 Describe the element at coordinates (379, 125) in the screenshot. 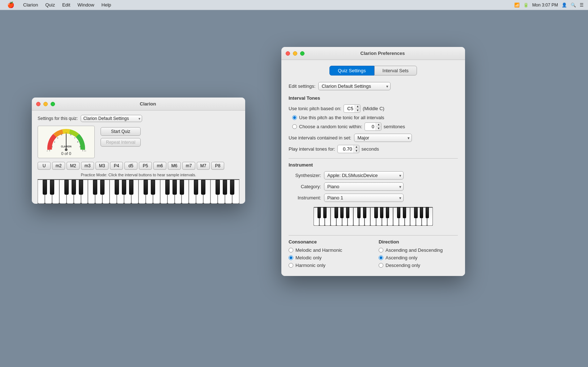

I see `random-tonic-up: ▲` at that location.